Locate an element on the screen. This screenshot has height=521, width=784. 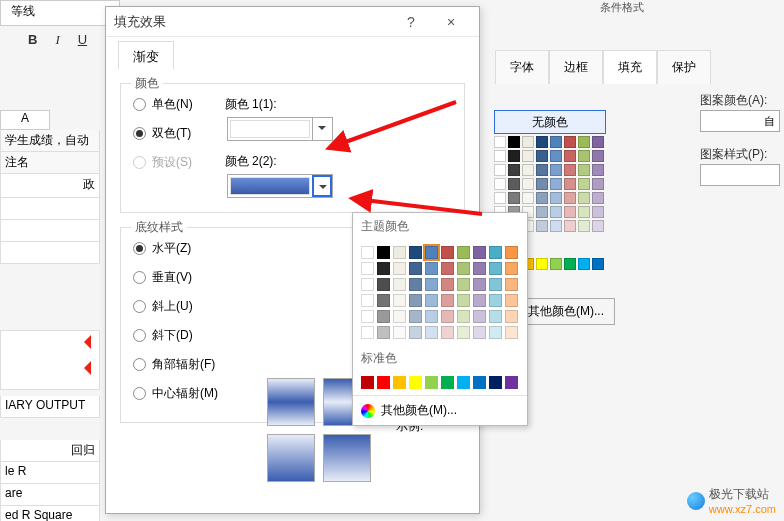
no-color-button: 无颜色 is located at coordinates (550, 122).